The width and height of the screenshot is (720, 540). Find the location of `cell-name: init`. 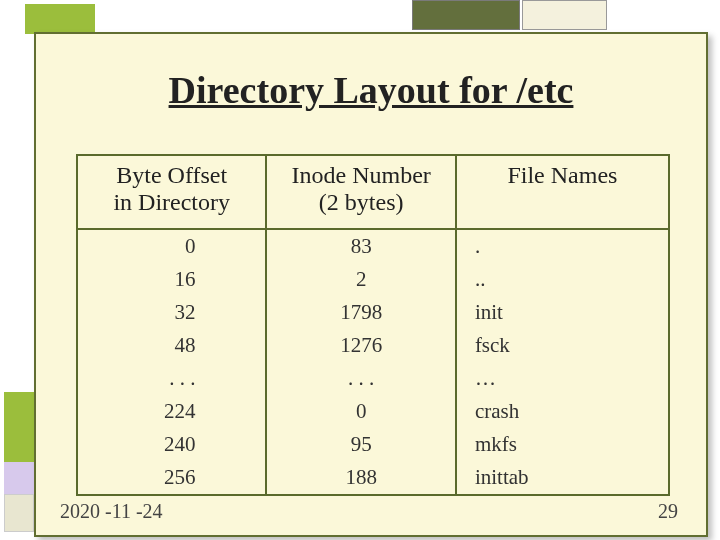

cell-name: init is located at coordinates (562, 312).